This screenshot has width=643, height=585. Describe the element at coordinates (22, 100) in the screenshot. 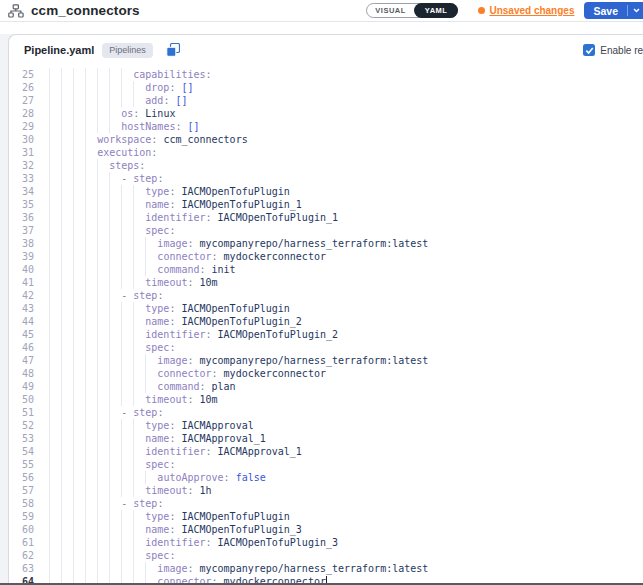

I see `line-number: 27` at that location.